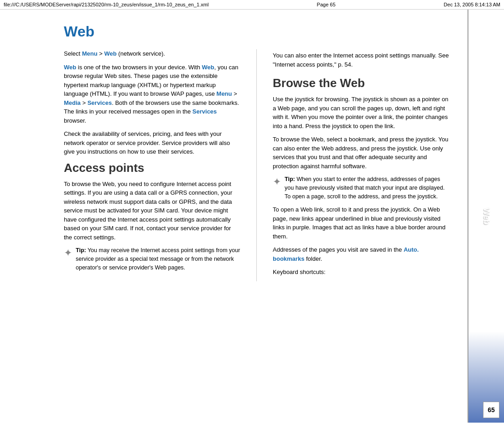  I want to click on gt3: >, so click(84, 103).